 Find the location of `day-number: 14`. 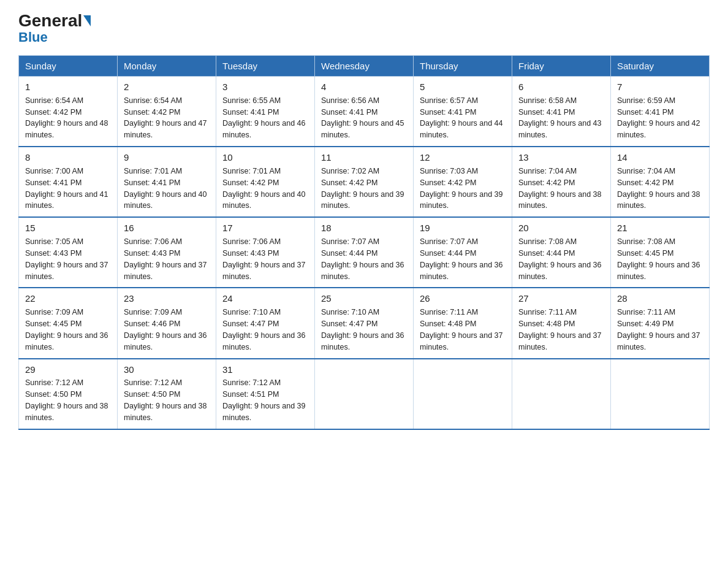

day-number: 14 is located at coordinates (660, 158).